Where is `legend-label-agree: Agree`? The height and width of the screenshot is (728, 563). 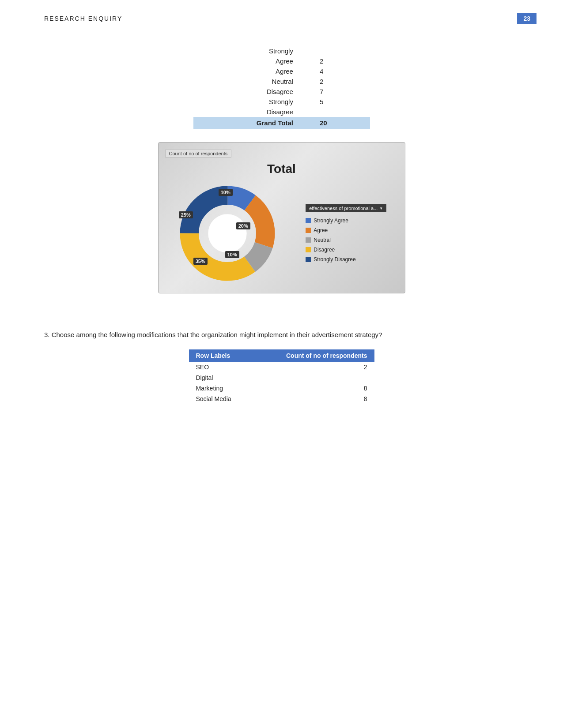
legend-label-agree: Agree is located at coordinates (321, 230).